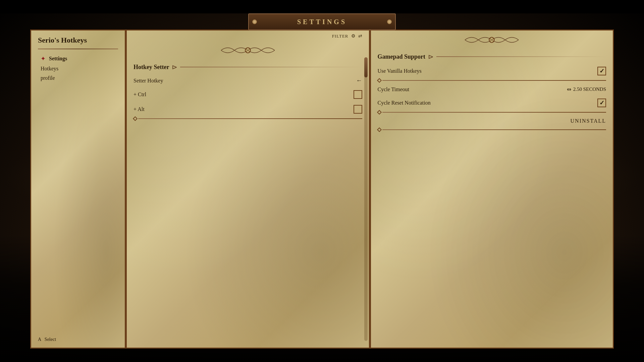 Image resolution: width=644 pixels, height=362 pixels. I want to click on cycle-timeout-label: Cycle Timeout, so click(394, 89).